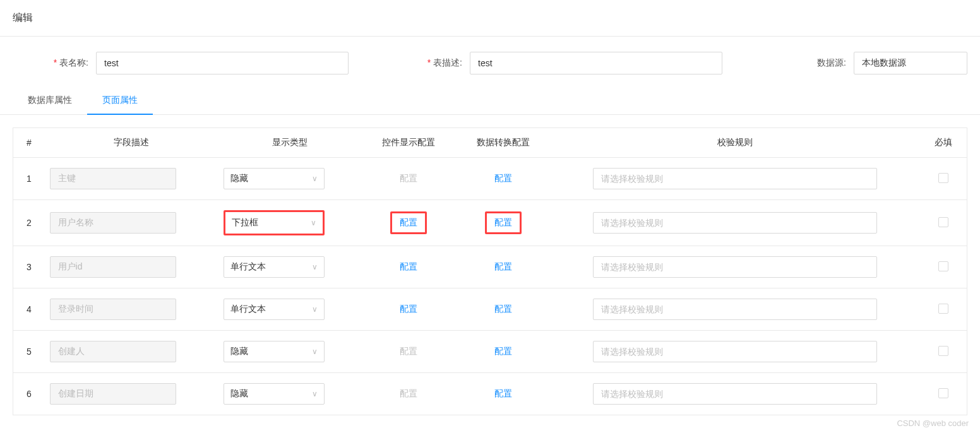 The image size is (980, 433). Describe the element at coordinates (573, 63) in the screenshot. I see `form-item-table-desc: 表描述:` at that location.